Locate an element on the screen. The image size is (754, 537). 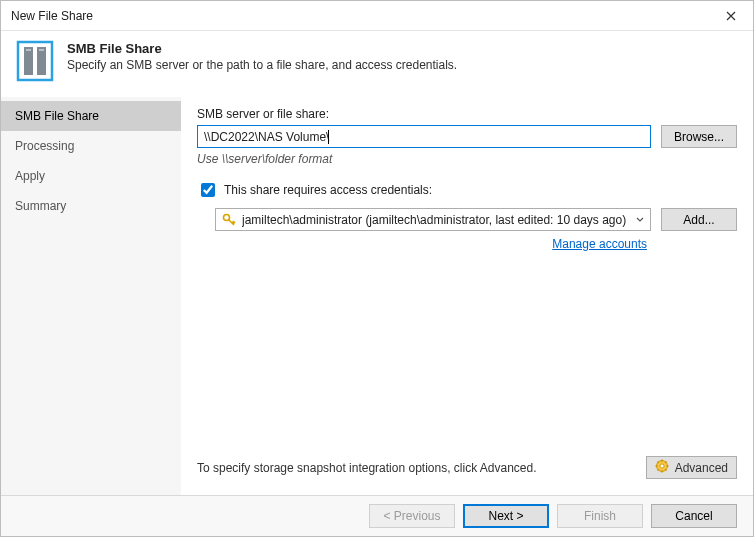
header-subtitle: Specify an SMB server or the path to a f… is located at coordinates (262, 65).